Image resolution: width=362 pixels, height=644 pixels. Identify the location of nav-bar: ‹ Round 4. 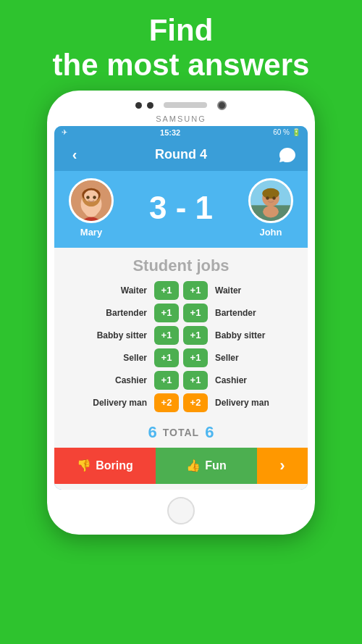
(181, 155).